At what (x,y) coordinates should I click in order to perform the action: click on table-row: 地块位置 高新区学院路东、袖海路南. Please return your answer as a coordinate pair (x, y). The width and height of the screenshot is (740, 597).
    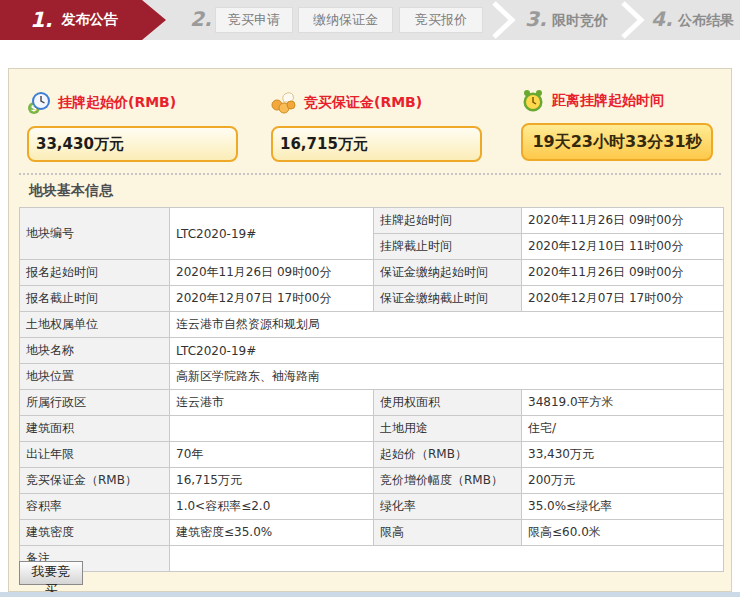
    Looking at the image, I should click on (372, 377).